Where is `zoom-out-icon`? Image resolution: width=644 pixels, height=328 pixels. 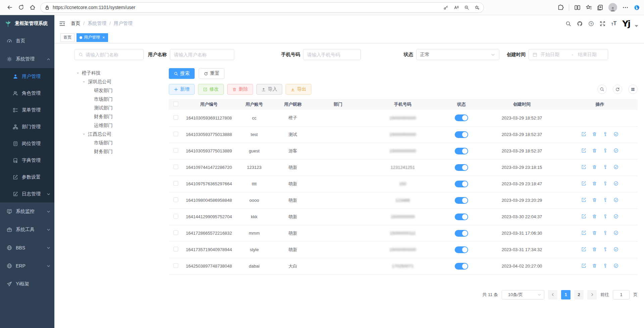 zoom-out-icon is located at coordinates (466, 7).